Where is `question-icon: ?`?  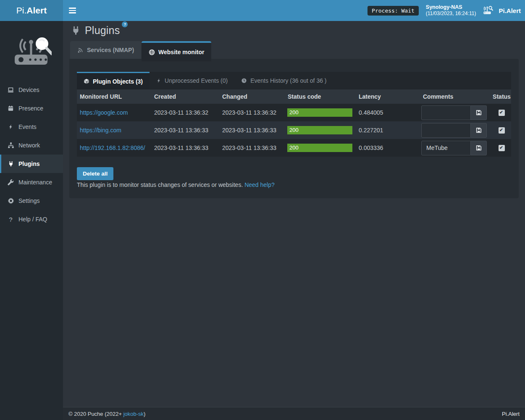 question-icon: ? is located at coordinates (11, 219).